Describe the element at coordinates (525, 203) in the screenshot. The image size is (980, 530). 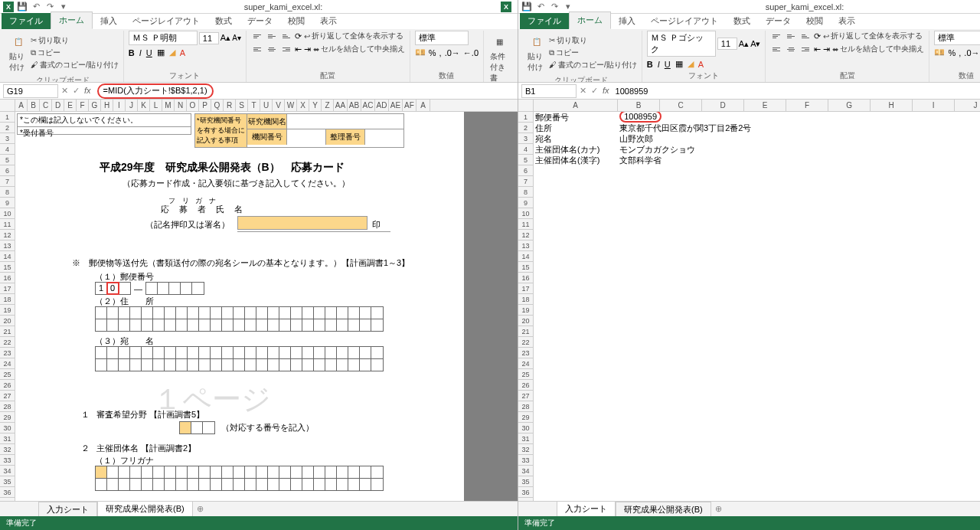
I see `row-header: 9` at that location.